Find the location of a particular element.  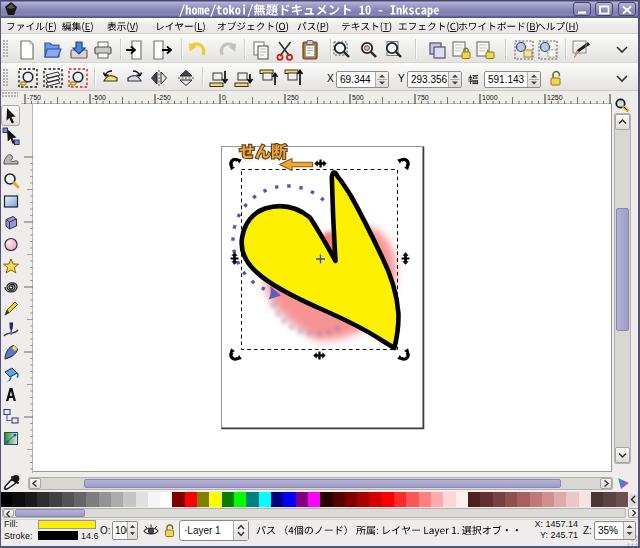

svg-text: -500 is located at coordinates (99, 98).